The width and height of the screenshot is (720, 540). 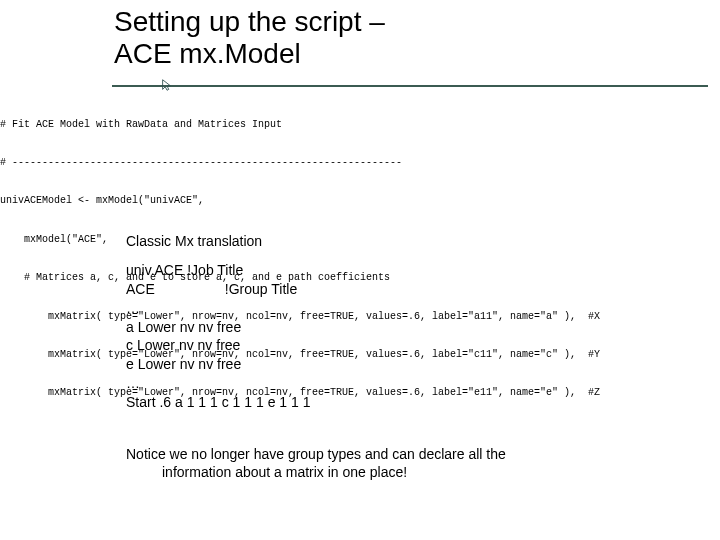 What do you see at coordinates (394, 38) in the screenshot?
I see `page-title: Setting up the script – ACE mx.Model` at bounding box center [394, 38].